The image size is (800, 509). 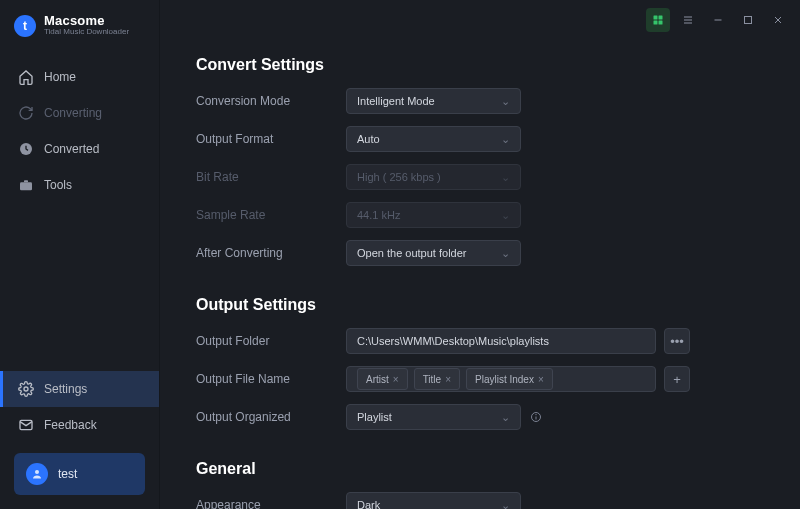 What do you see at coordinates (374, 417) in the screenshot?
I see `select-value: Playlist` at bounding box center [374, 417].